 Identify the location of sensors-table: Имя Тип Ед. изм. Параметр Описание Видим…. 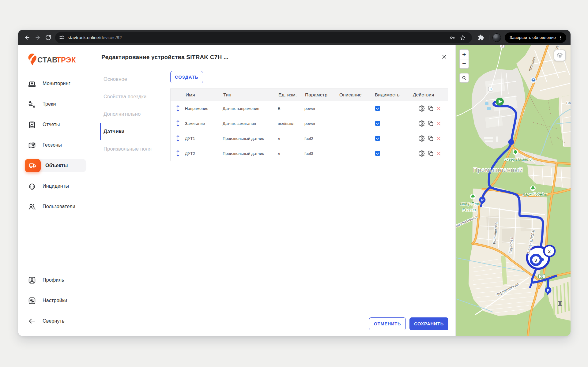
(309, 125).